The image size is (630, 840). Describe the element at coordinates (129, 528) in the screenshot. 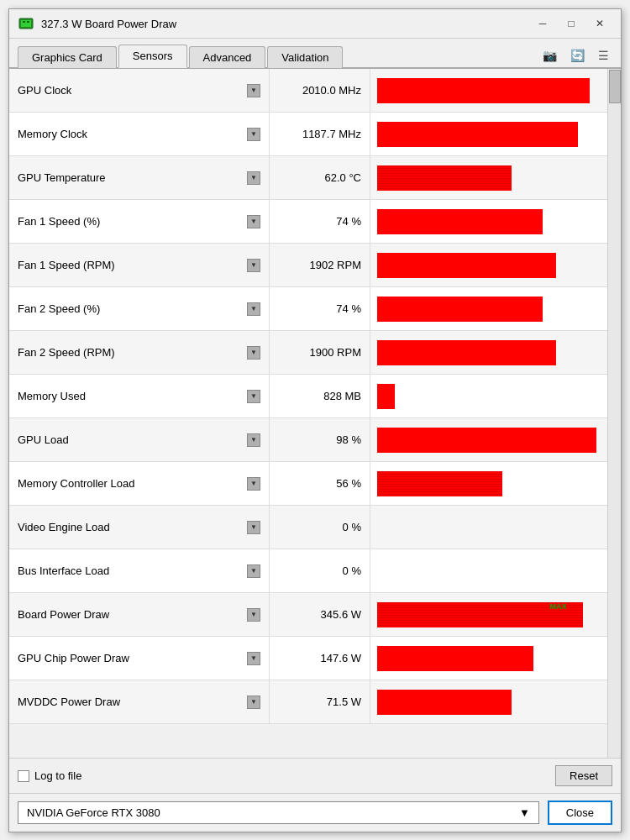

I see `sensor-label: Video Engine Load` at that location.